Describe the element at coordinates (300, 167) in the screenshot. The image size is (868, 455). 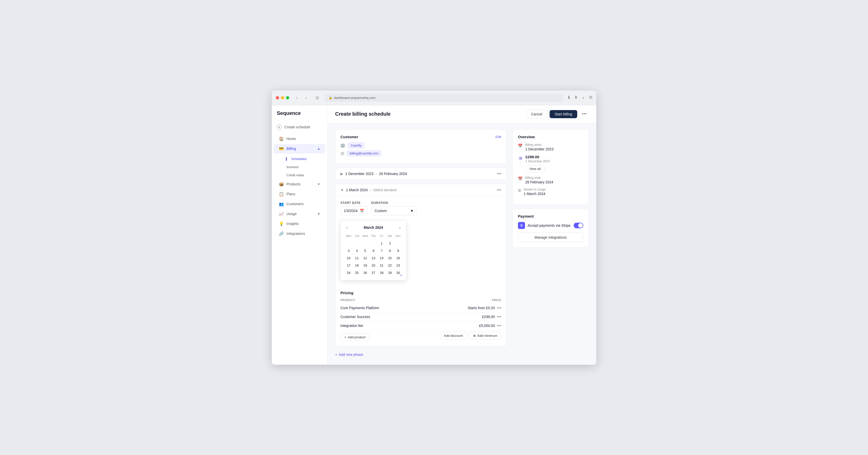
I see `billing-submenu: Schedules Invoices Credit notes` at that location.